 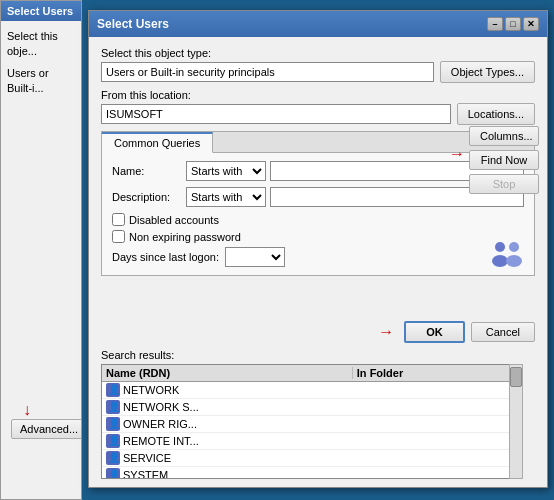 I want to click on desc-query-row: Description: Starts with, so click(x=318, y=197).